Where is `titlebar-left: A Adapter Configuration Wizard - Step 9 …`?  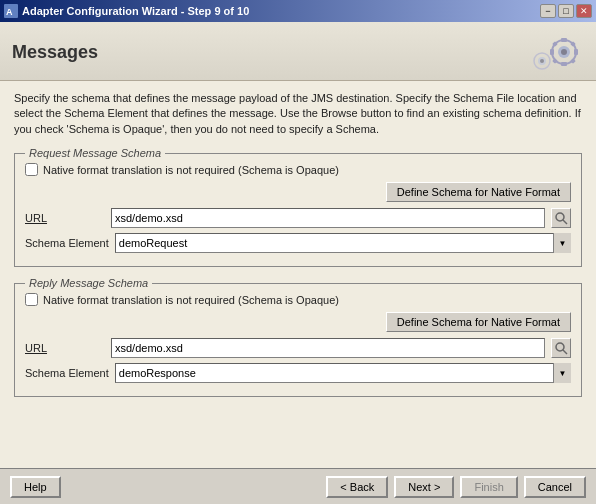 titlebar-left: A Adapter Configuration Wizard - Step 9 … is located at coordinates (126, 11).